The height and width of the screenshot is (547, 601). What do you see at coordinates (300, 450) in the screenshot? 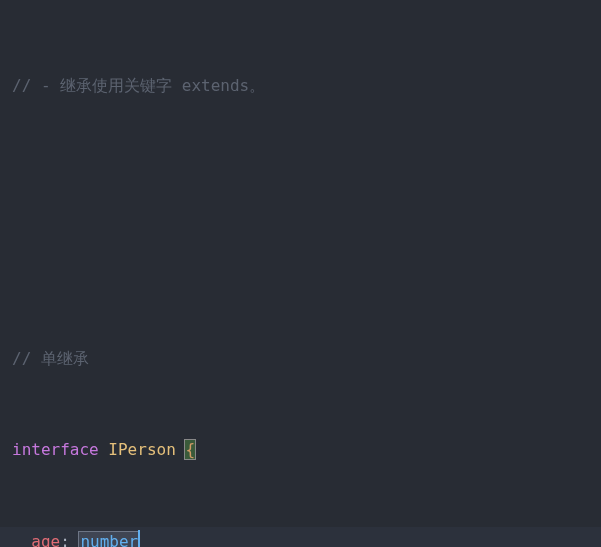
I see `code-line: interface IPerson {` at bounding box center [300, 450].